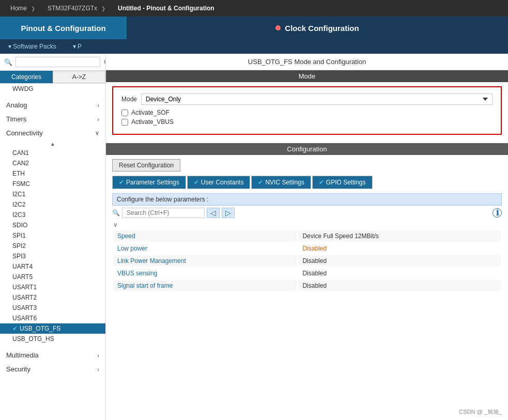  Describe the element at coordinates (317, 99) in the screenshot. I see `mode-select: Device_Only Host_Only DRD` at that location.